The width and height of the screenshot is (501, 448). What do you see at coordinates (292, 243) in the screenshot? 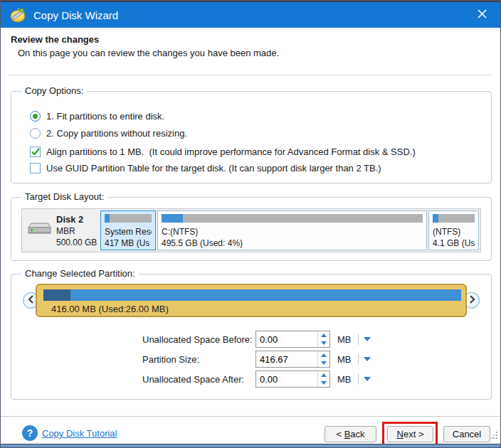
I see `partition-size: 495.5 GB (Used: 4%)` at bounding box center [292, 243].